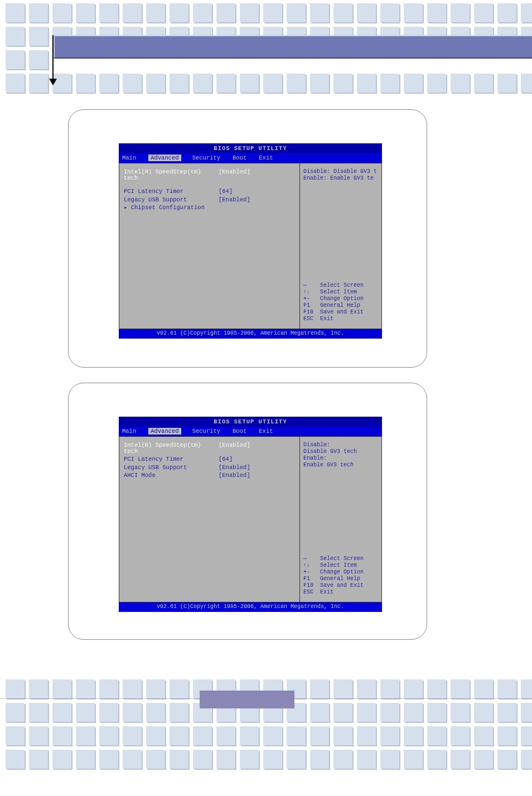  I want to click on help-text: Enable: Enable GV3 te, so click(341, 179).